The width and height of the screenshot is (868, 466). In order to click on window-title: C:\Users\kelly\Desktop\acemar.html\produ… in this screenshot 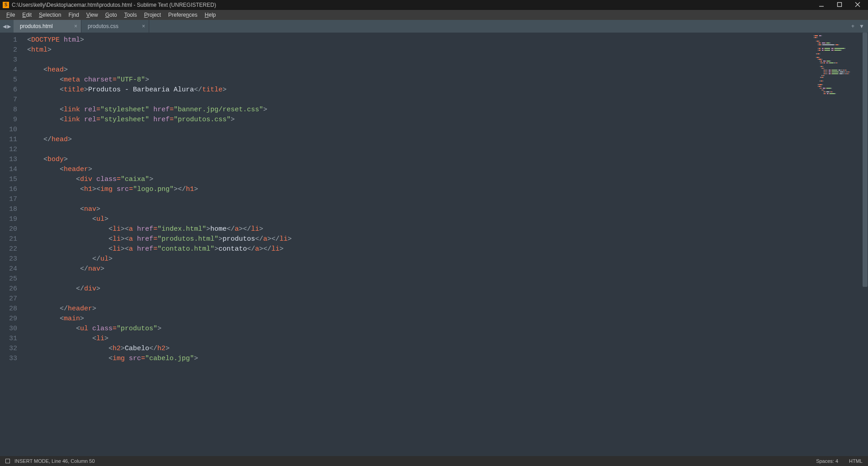, I will do `click(114, 5)`.